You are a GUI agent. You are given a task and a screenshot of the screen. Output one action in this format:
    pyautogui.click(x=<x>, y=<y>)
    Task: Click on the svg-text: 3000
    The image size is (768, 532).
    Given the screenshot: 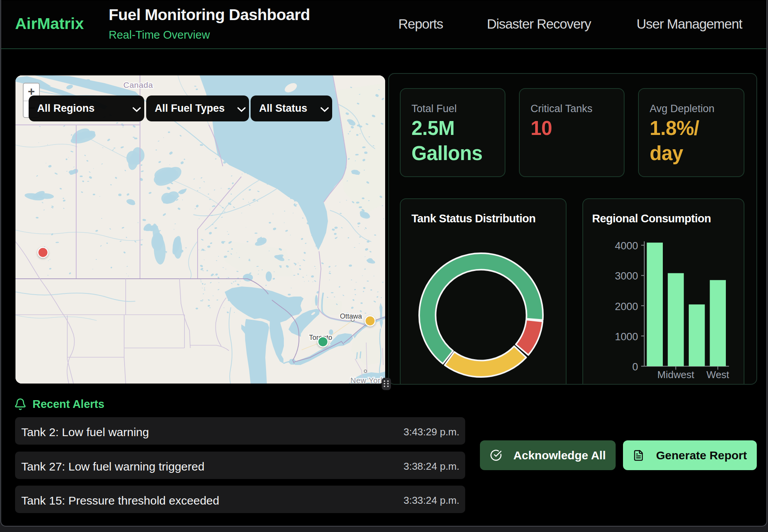 What is the action you would take?
    pyautogui.click(x=626, y=276)
    